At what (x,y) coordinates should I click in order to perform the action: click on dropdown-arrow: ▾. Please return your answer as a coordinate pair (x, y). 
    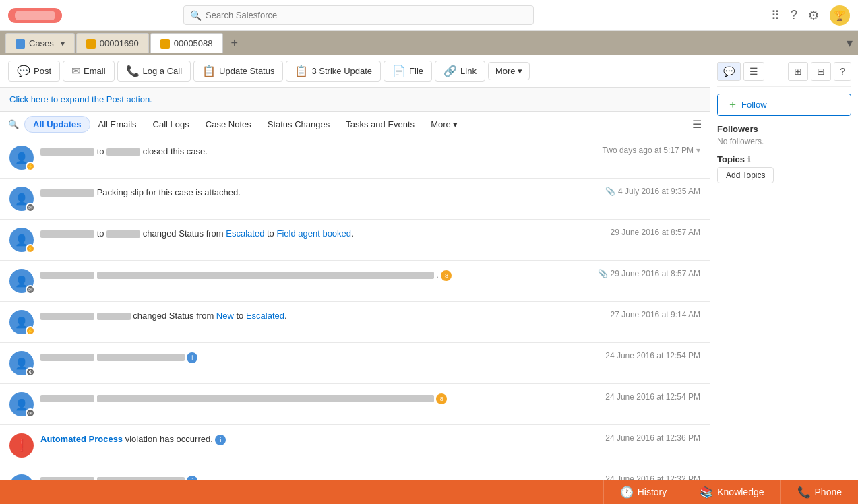
    Looking at the image, I should click on (698, 150).